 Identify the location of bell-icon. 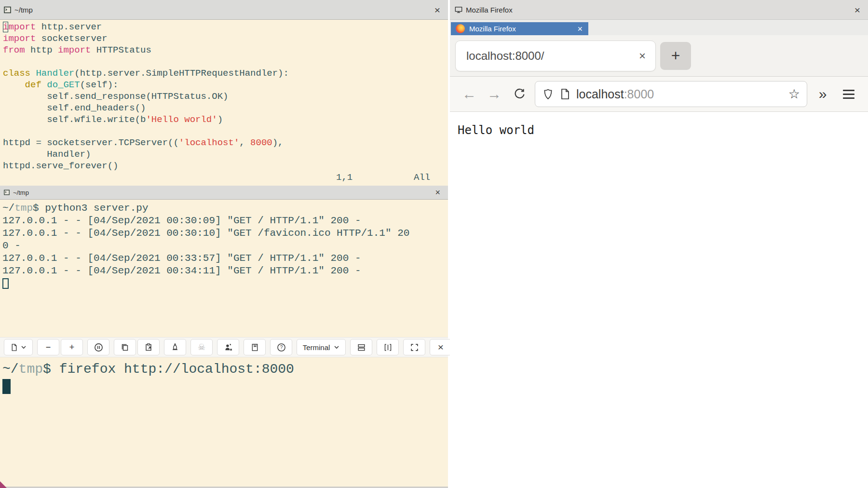
(175, 347).